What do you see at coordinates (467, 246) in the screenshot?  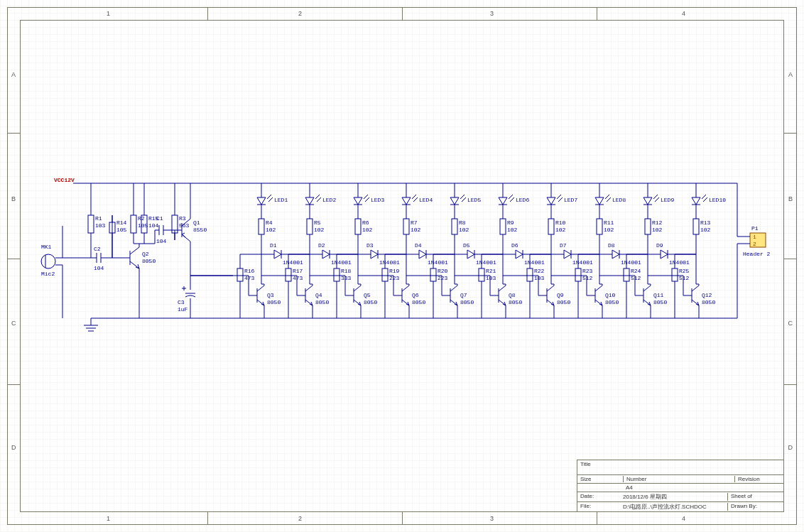 I see `svg-text: D5` at bounding box center [467, 246].